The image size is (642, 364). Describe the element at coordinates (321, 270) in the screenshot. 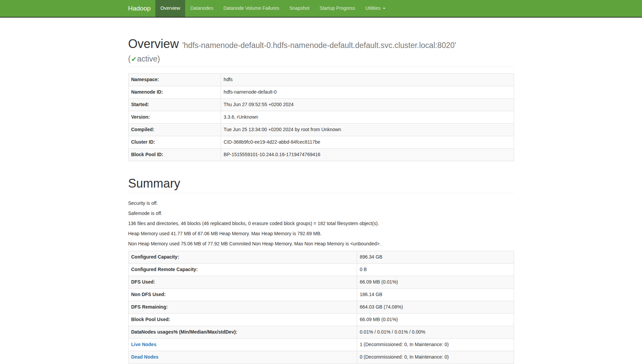

I see `table-row: Configured Remote Capacity: 0 B` at that location.